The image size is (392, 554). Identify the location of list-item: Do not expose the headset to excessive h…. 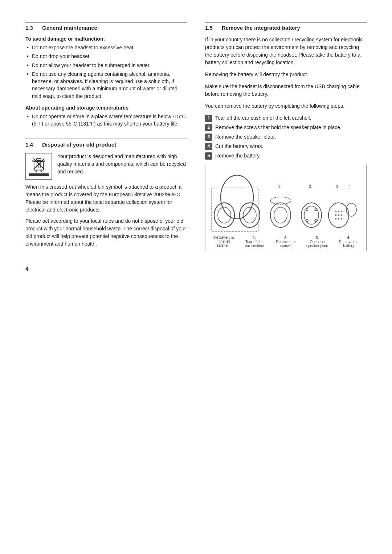
(106, 48).